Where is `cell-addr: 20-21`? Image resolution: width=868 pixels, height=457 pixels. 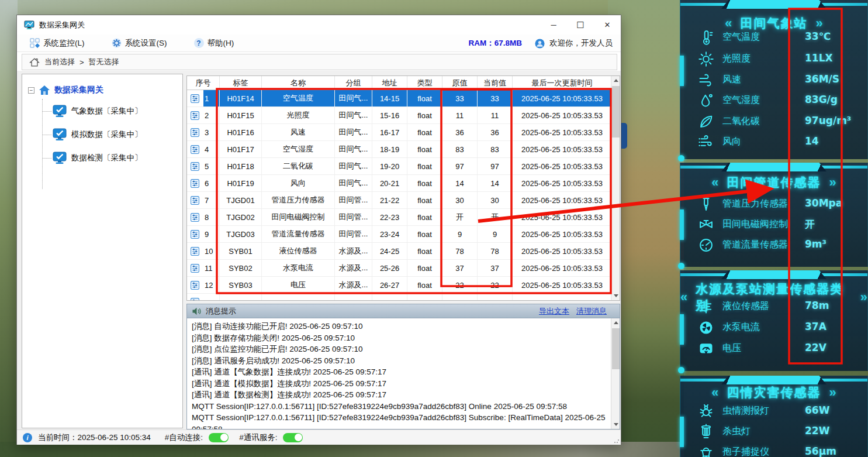 cell-addr: 20-21 is located at coordinates (390, 184).